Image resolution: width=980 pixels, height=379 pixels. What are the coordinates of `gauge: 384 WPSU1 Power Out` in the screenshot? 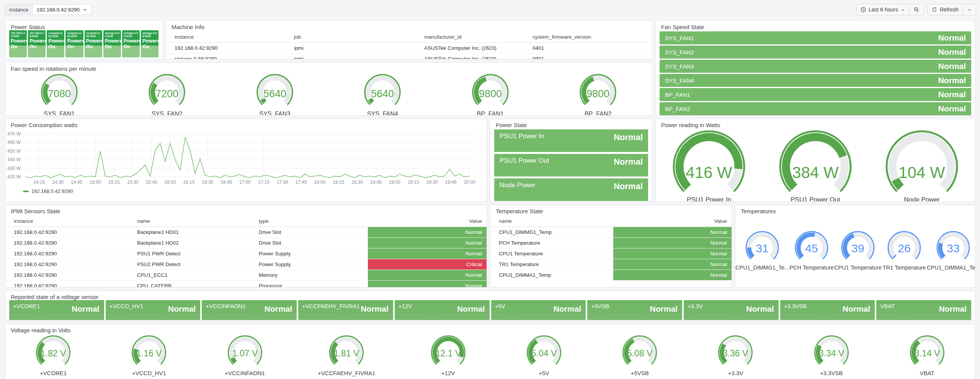 It's located at (815, 165).